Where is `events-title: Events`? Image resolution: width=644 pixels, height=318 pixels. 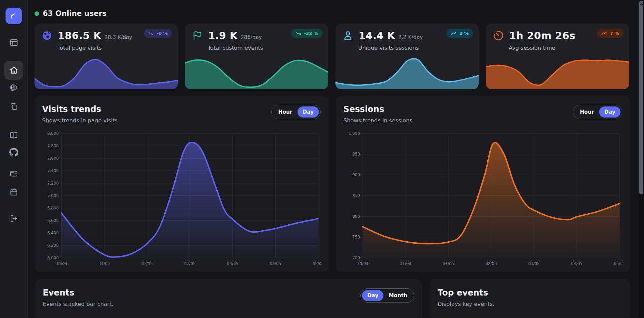 events-title: Events is located at coordinates (228, 293).